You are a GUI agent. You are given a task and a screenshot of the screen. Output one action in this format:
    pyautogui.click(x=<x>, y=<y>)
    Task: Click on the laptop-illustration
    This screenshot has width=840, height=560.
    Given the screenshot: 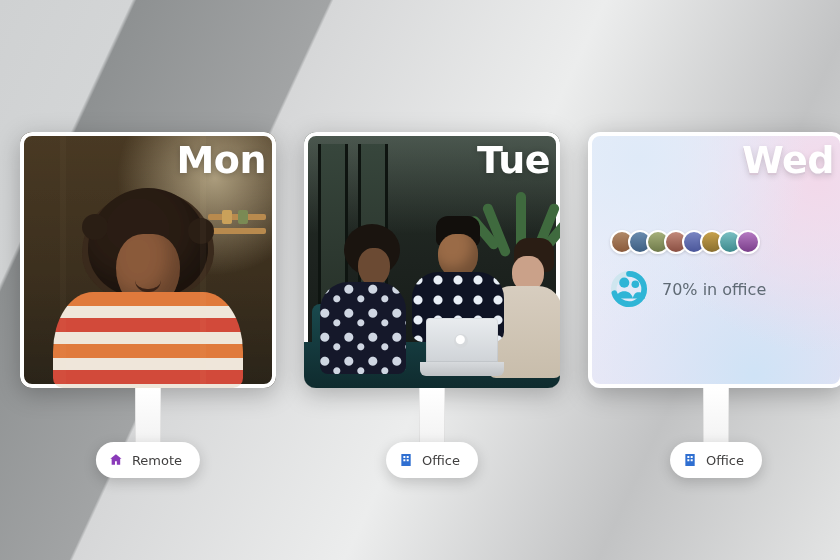 What is the action you would take?
    pyautogui.click(x=462, y=347)
    